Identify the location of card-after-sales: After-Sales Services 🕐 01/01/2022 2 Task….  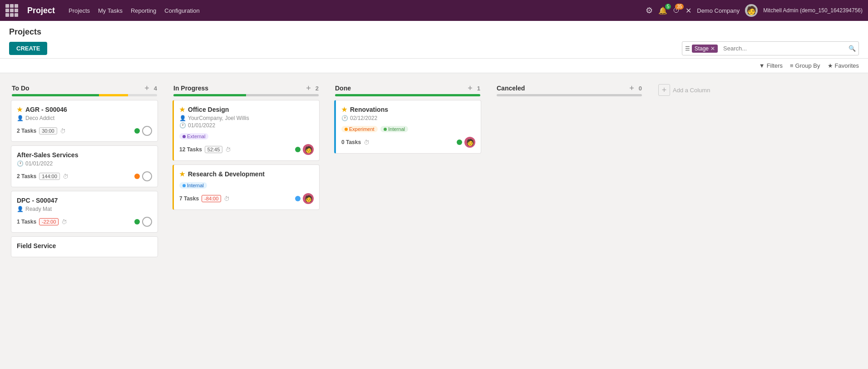
(84, 166).